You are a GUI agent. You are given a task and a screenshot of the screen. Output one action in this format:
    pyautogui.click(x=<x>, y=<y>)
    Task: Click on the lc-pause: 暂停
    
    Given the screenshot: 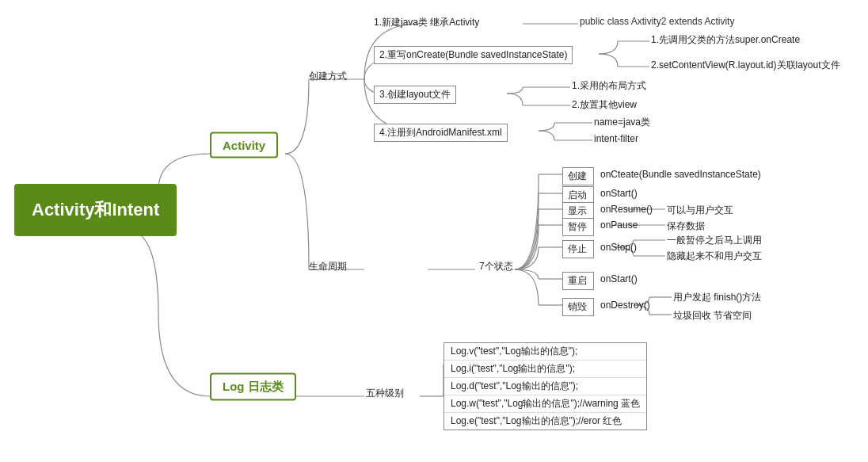 What is the action you would take?
    pyautogui.click(x=578, y=227)
    